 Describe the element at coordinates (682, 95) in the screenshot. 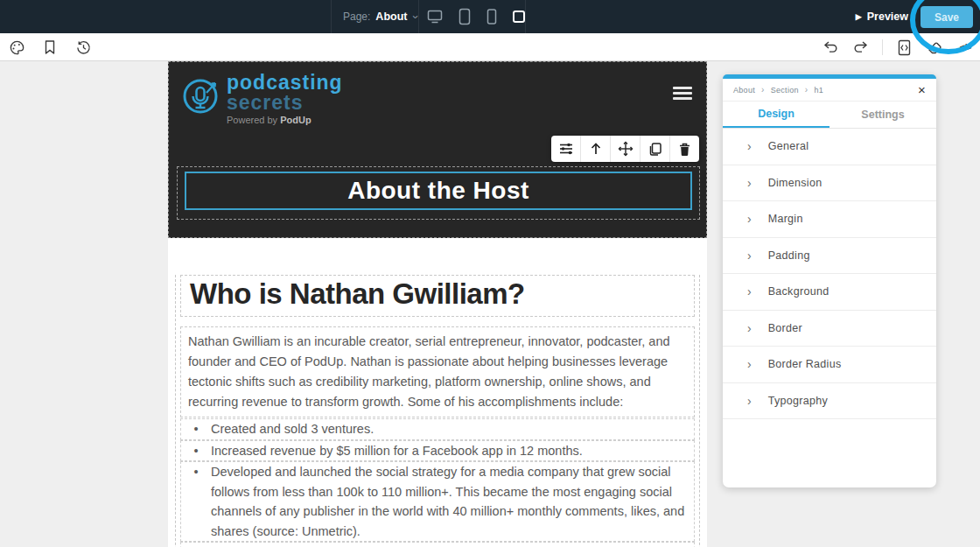

I see `hamburger-menu-icon` at that location.